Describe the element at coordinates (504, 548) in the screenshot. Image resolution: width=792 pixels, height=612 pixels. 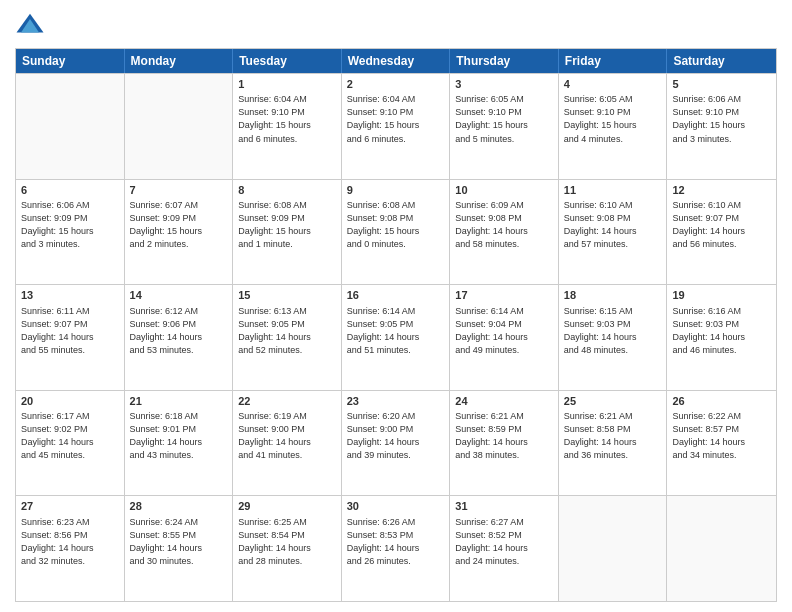
I see `day-cell-31: 31Sunrise: 6:27 AM Sunset: 8:52 PM Dayli…` at that location.